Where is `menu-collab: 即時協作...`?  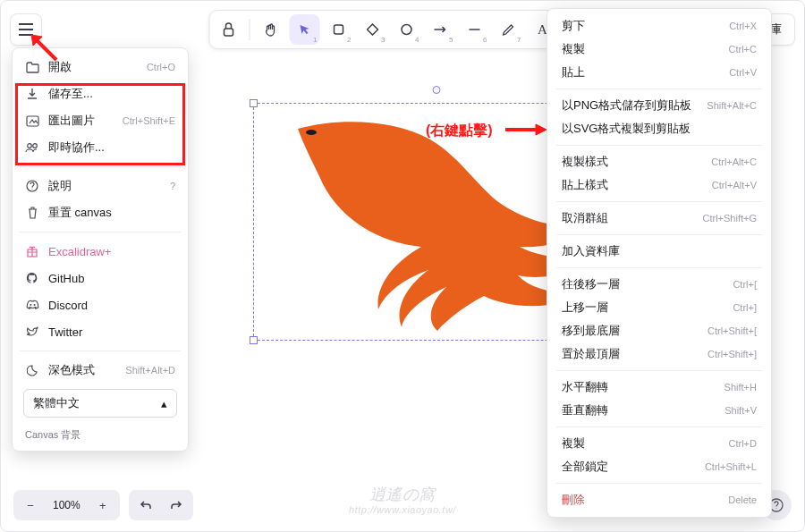
menu-collab: 即時協作... is located at coordinates (100, 148).